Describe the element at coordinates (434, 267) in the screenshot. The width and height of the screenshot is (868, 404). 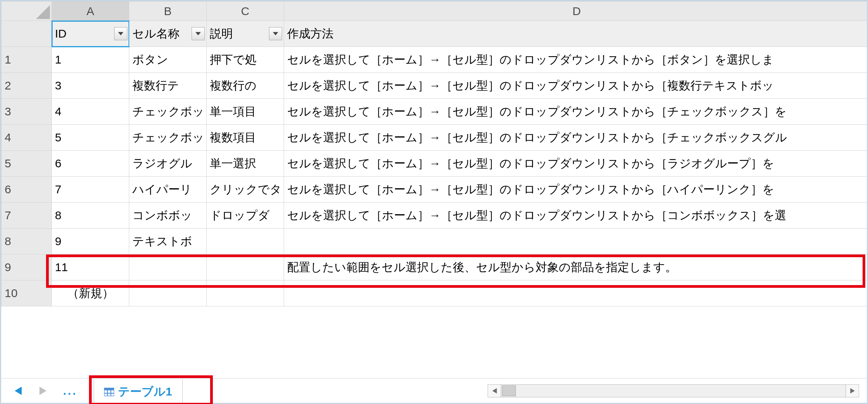
I see `table-row: 9 11 配置したい範囲をセル選択した後、セル型から対象の部品を指定します。` at that location.